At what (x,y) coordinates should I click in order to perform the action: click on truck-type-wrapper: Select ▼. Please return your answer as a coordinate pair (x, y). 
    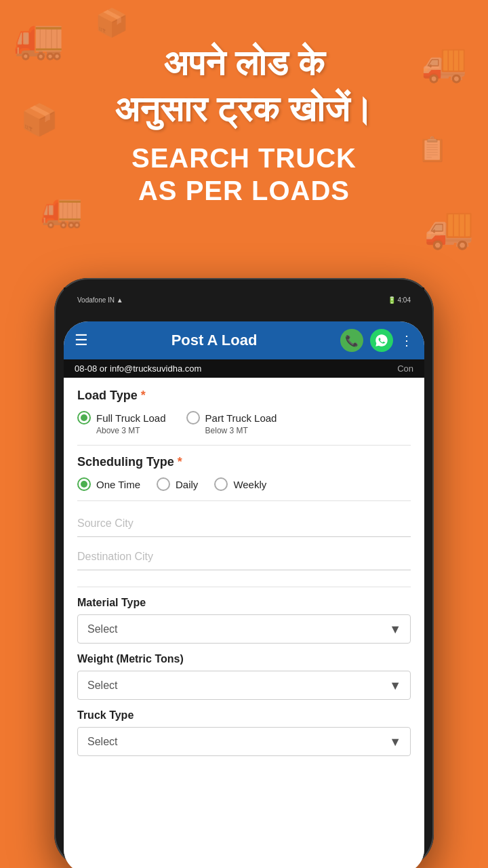
    Looking at the image, I should click on (244, 742).